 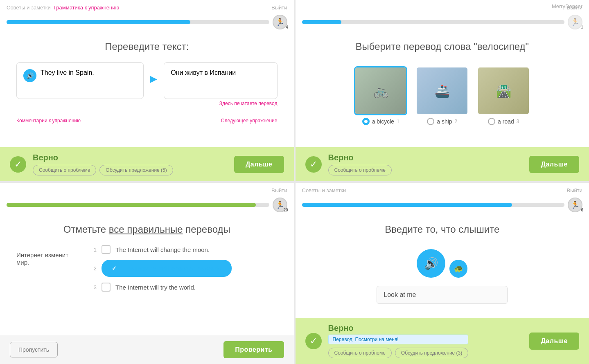 What do you see at coordinates (492, 121) in the screenshot?
I see `radio-road` at bounding box center [492, 121].